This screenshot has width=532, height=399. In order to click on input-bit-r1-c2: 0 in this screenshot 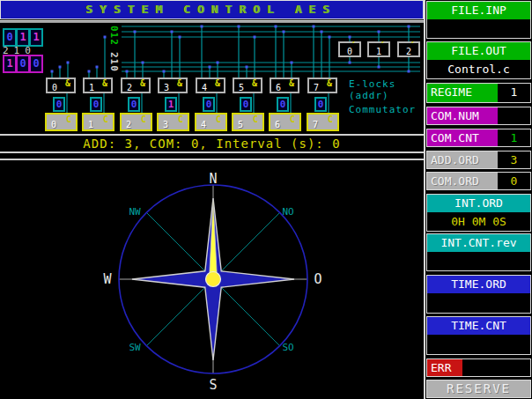, I will do `click(36, 63)`.